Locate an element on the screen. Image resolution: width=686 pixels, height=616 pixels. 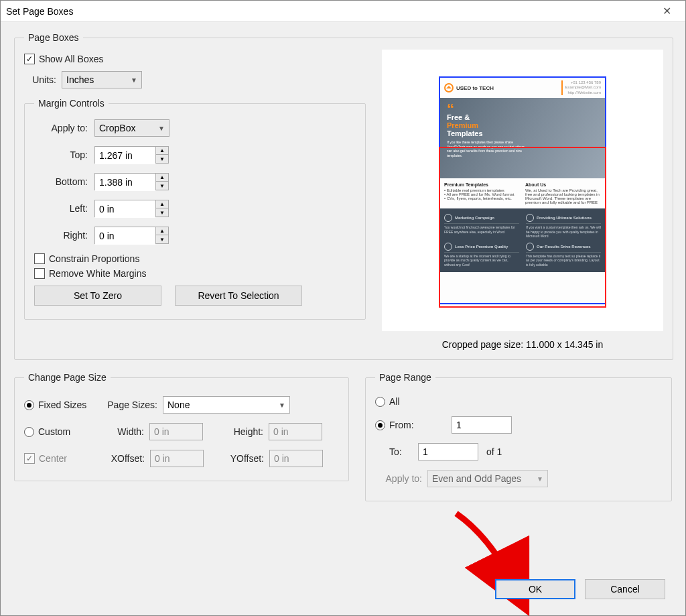
units-select: Inches ▼ is located at coordinates (102, 80).